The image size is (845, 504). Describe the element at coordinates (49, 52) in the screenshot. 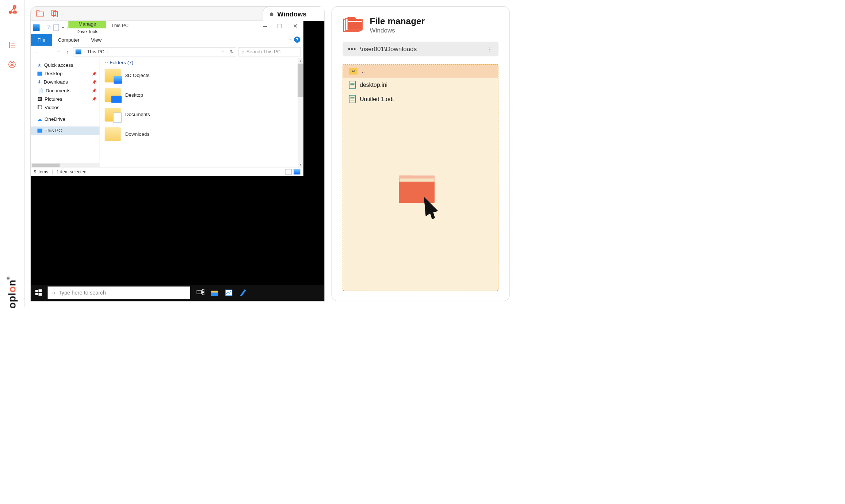

I see `nav-fwd-icon: →` at that location.